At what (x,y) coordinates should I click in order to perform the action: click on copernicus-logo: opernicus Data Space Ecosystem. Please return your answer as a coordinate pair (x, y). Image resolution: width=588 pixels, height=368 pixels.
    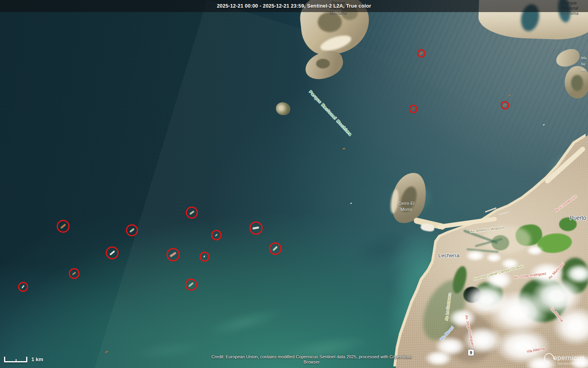
    Looking at the image, I should click on (565, 359).